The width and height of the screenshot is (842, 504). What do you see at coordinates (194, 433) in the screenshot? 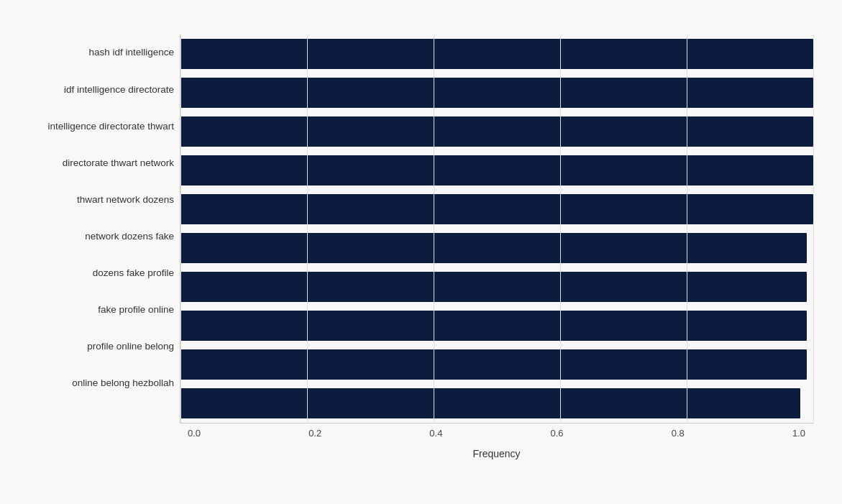
I see `x-tick: 0.0` at bounding box center [194, 433].